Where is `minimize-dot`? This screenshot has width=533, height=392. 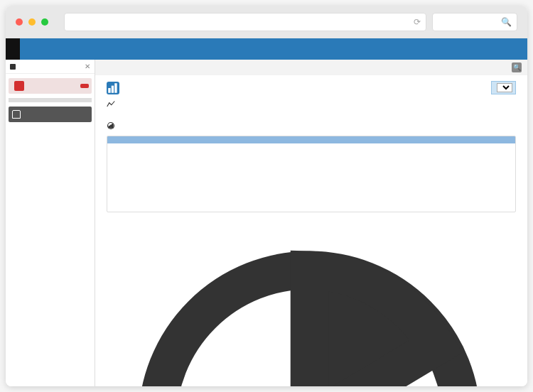
minimize-dot is located at coordinates (32, 22).